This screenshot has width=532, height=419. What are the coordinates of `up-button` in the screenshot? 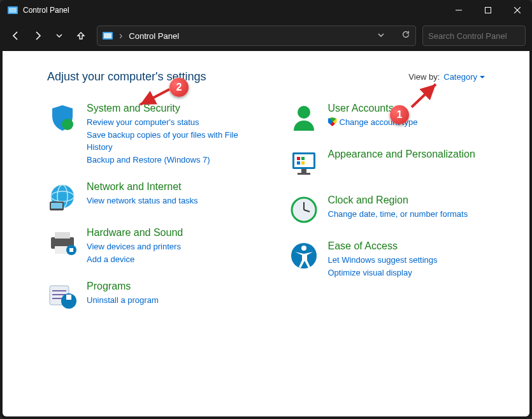 It's located at (81, 36).